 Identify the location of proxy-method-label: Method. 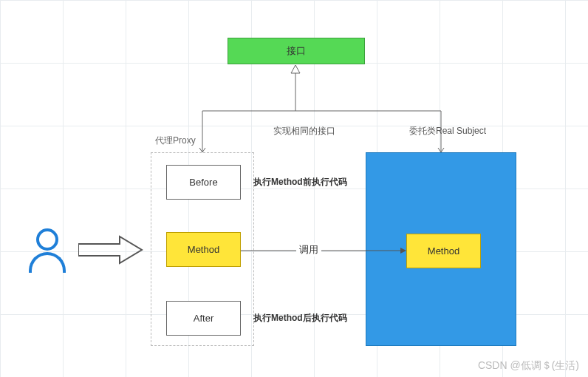
(204, 250).